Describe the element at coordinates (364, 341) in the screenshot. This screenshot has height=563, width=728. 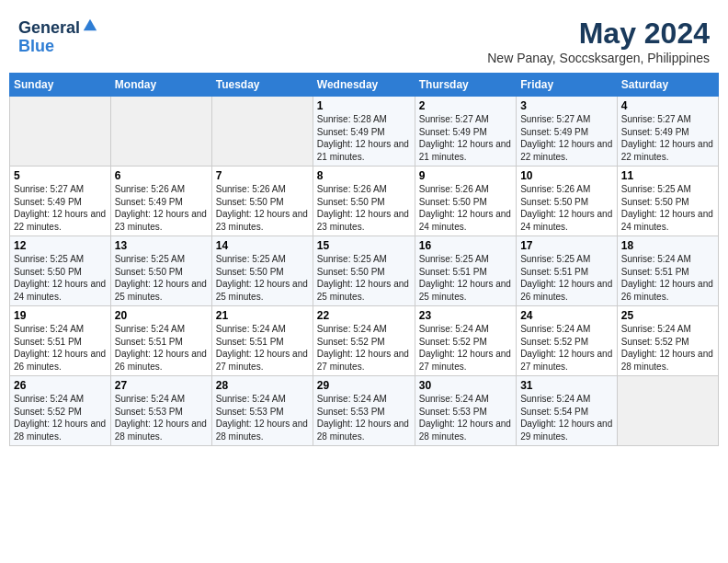
I see `calendar-cell: 22Sunrise: 5:24 AMSunset: 5:52 PMDayligh…` at that location.